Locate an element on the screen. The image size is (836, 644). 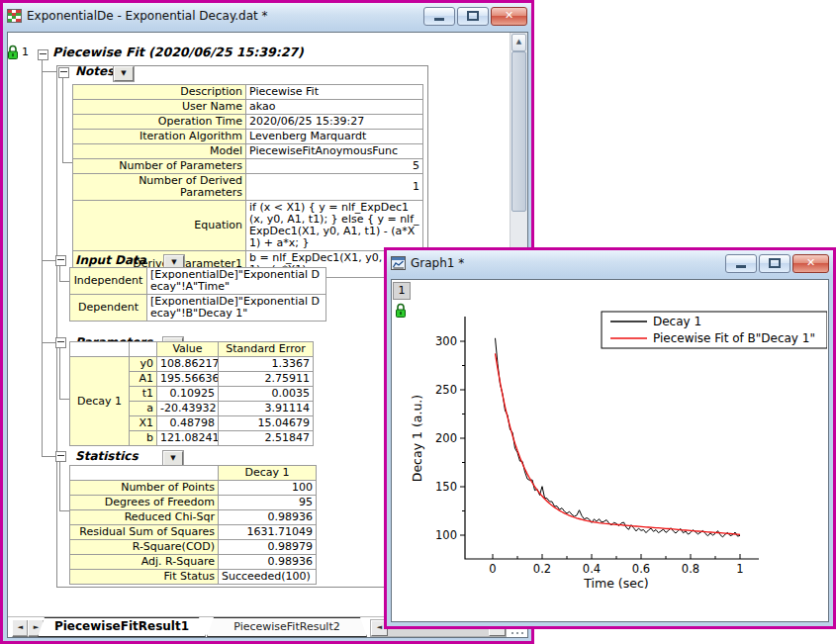
column-header: Decay 1 is located at coordinates (267, 473).